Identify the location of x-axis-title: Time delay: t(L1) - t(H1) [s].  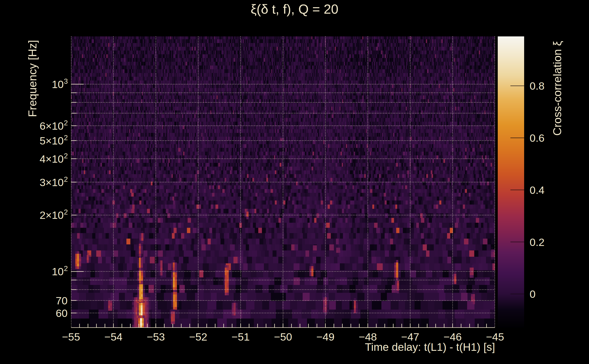
(430, 347).